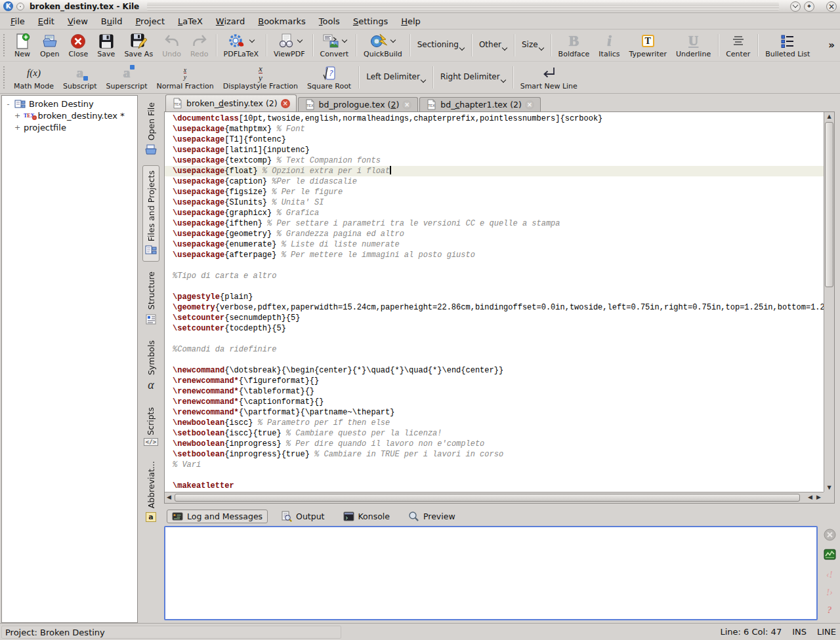 The height and width of the screenshot is (640, 840). Describe the element at coordinates (830, 610) in the screenshot. I see `question-icon-button: ?` at that location.